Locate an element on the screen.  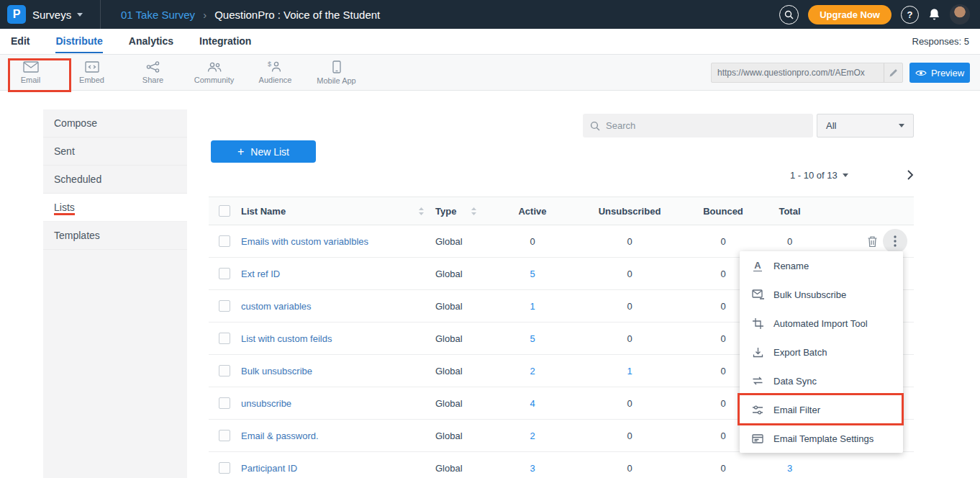
email-sidebar: Compose Sent Scheduled Lists Templates is located at coordinates (115, 294).